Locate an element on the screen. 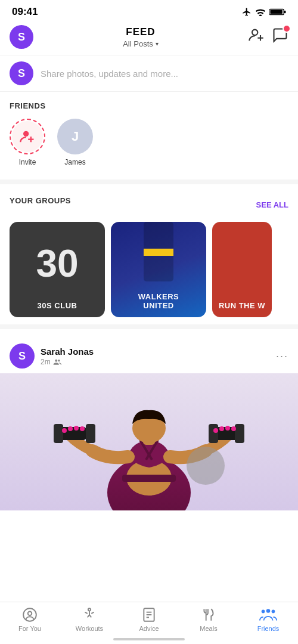 This screenshot has width=298, height=644. friends-section: FRIENDS Invite J James is located at coordinates (149, 135).